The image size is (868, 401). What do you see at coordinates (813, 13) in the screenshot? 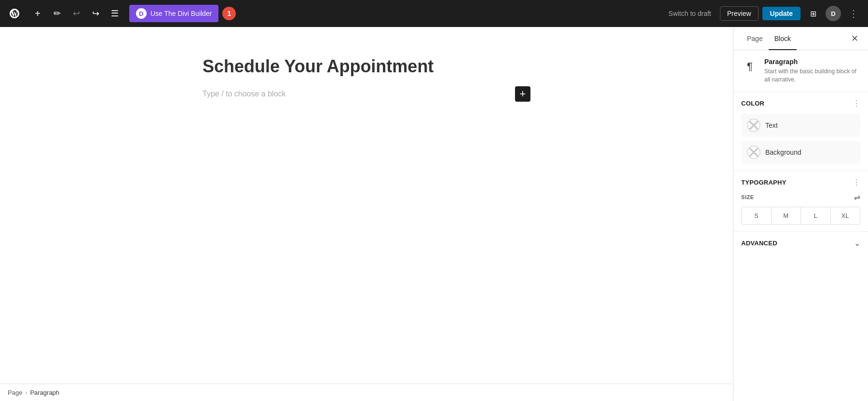
I see `settings-panel-button: ⊞` at bounding box center [813, 13].